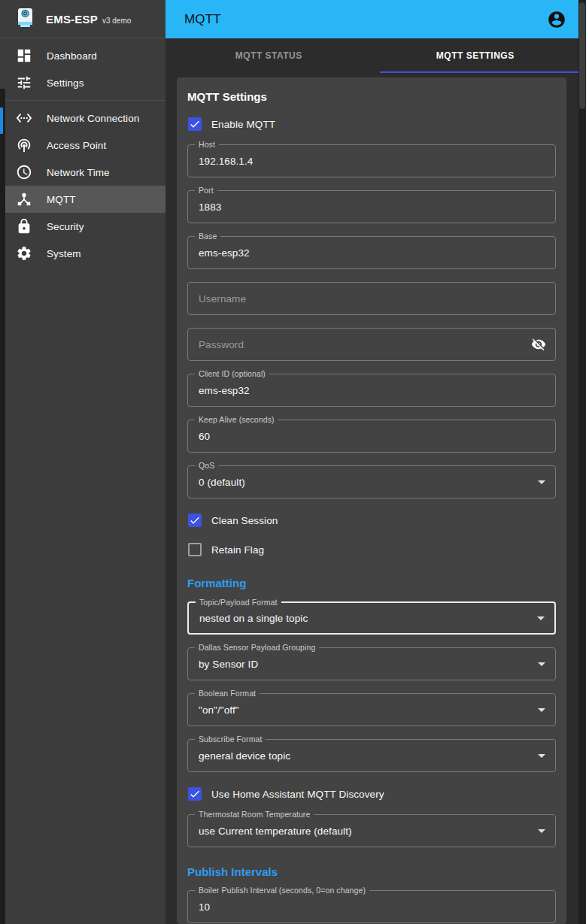  Describe the element at coordinates (372, 618) in the screenshot. I see `select-topic-payload-format: Topic/Payload Formatnested on a single t…` at that location.